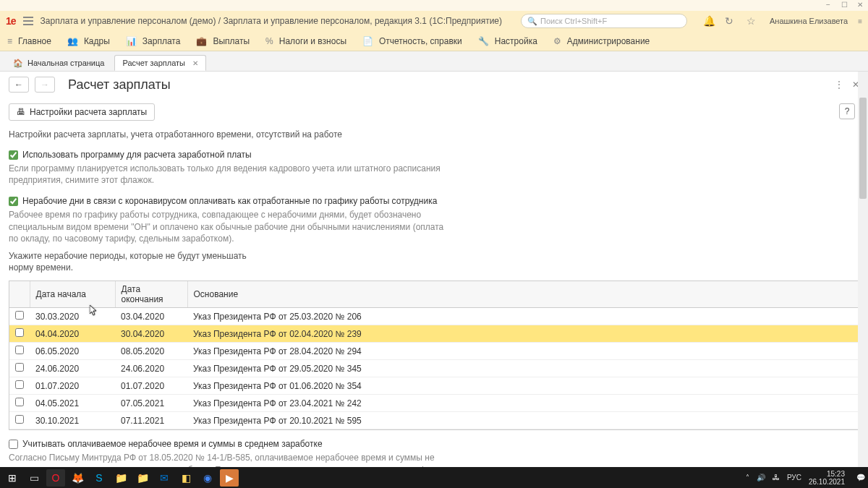  I want to click on menu-burger-icon, so click(28, 21).